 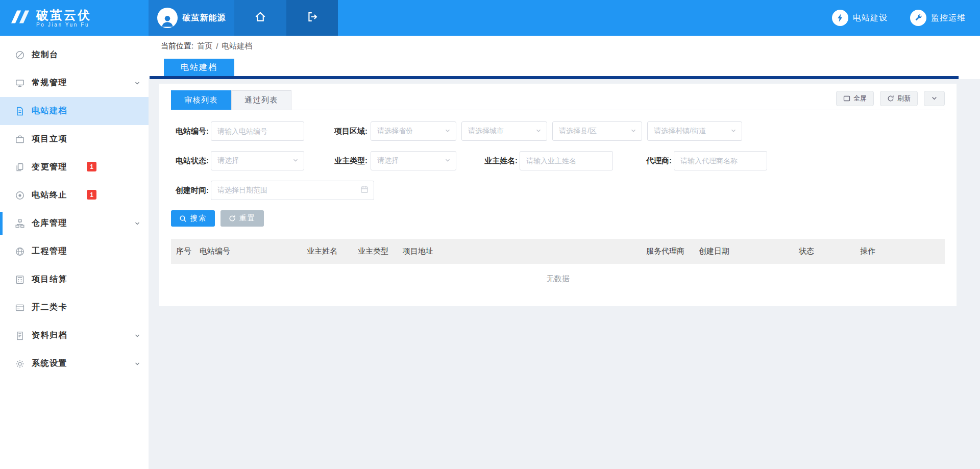 I want to click on archive-icon, so click(x=20, y=336).